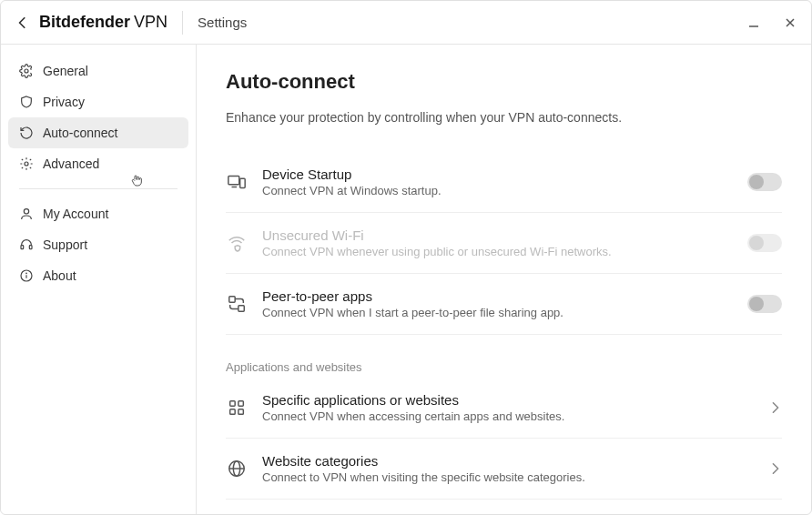  I want to click on wifi-shield-icon, so click(237, 243).